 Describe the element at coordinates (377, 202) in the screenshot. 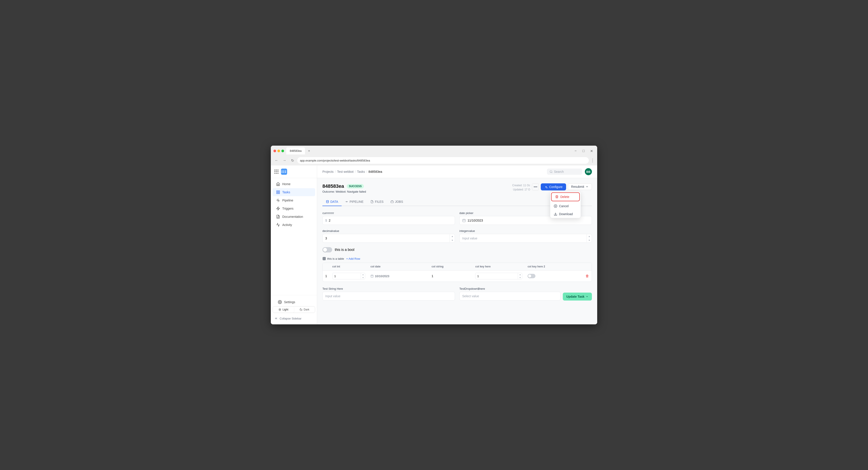

I see `tab-files: FILES` at that location.